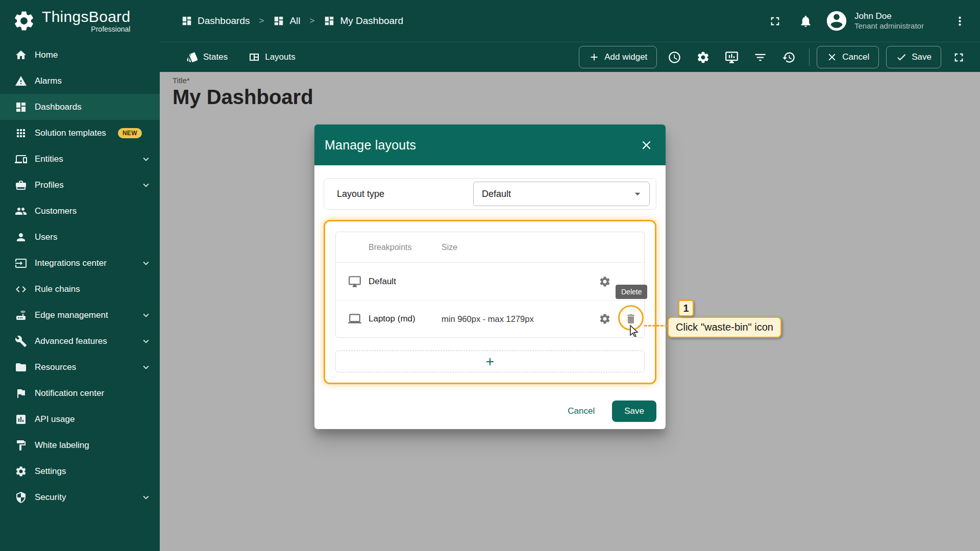 The height and width of the screenshot is (551, 980). What do you see at coordinates (543, 247) in the screenshot?
I see `column-header-size: Size` at bounding box center [543, 247].